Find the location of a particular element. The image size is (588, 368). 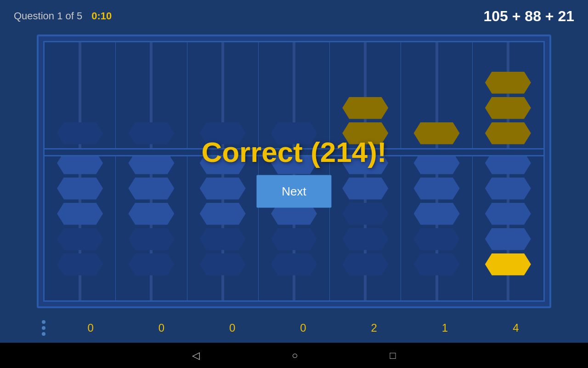

android-nav-bar: ◁ ○ □ is located at coordinates (294, 355).